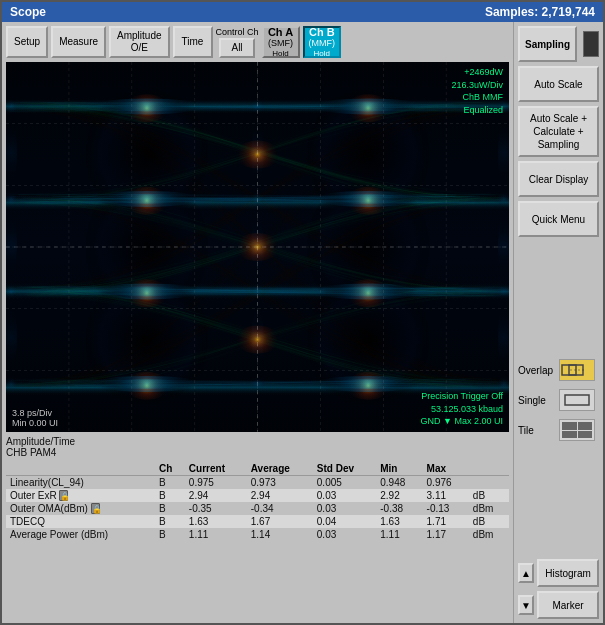  What do you see at coordinates (558, 84) in the screenshot?
I see `auto-scale-button: Auto Scale` at bounding box center [558, 84].